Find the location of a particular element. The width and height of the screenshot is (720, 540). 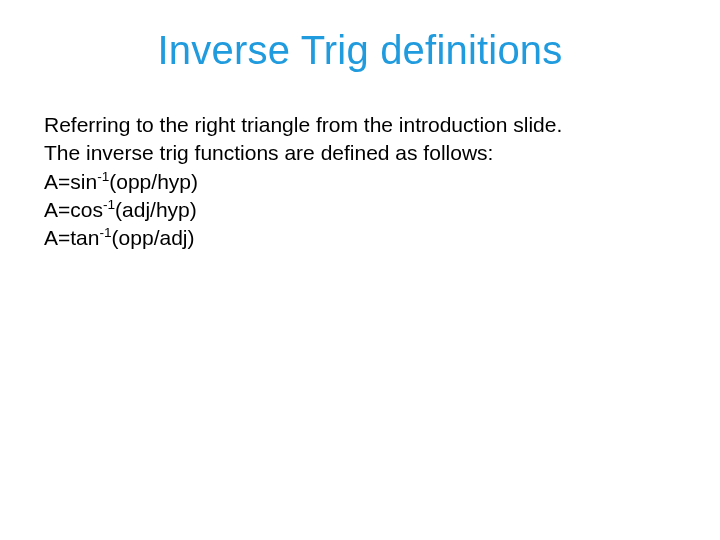

eq-cos-rhs: (adj/hyp) is located at coordinates (156, 210).